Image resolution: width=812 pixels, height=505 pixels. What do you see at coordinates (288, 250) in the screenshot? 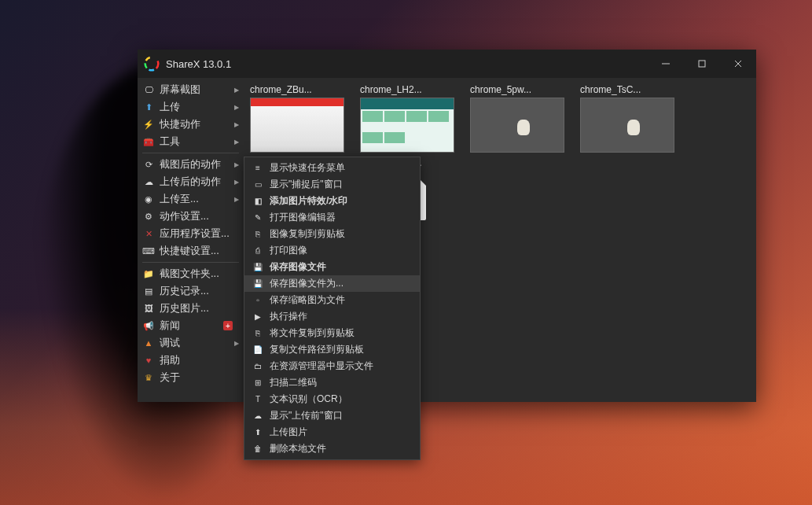
I see `submenu-item-label: 打印图像` at bounding box center [288, 250].